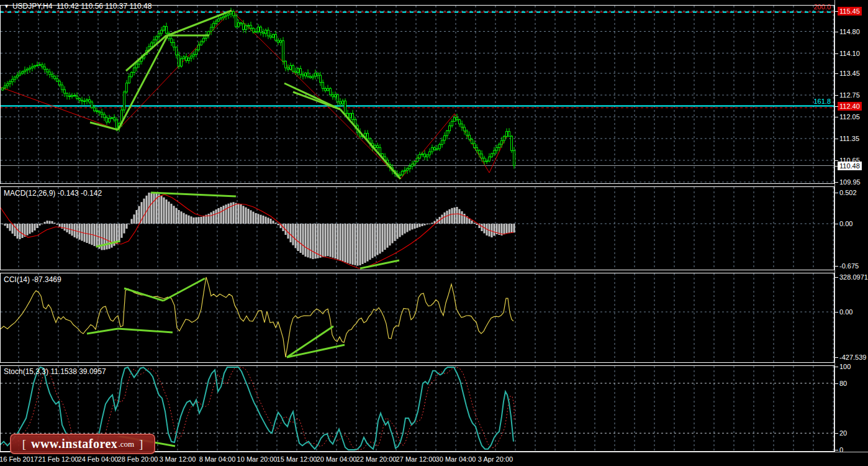  What do you see at coordinates (83, 444) in the screenshot?
I see `instaforex-logo: [ www.instaforex .com ]` at bounding box center [83, 444].